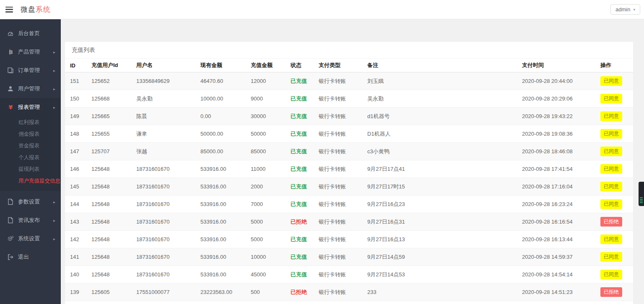 Image resolution: width=644 pixels, height=304 pixels. Describe the element at coordinates (30, 134) in the screenshot. I see `submenu-item-commission-report: 佣金报表` at that location.